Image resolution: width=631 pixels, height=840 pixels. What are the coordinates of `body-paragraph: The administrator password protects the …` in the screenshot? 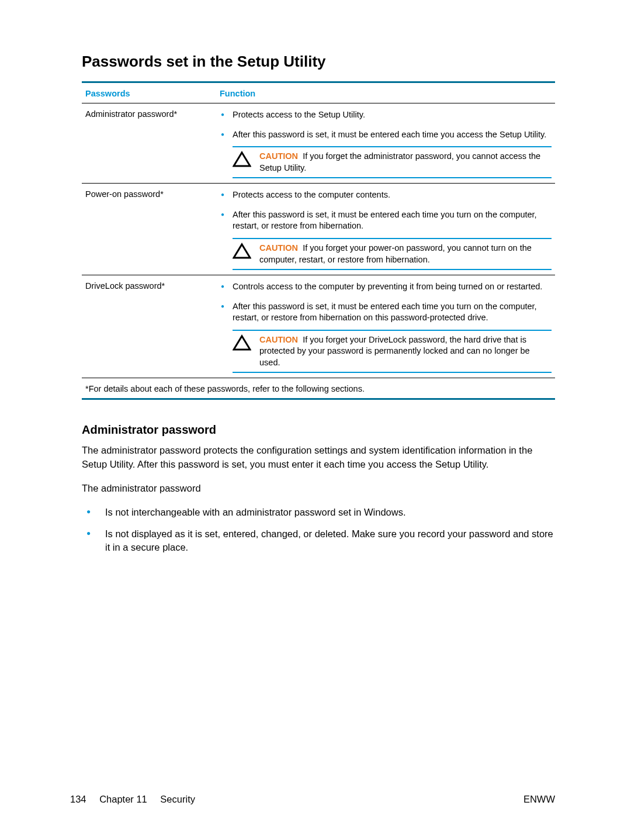 It's located at (318, 457).